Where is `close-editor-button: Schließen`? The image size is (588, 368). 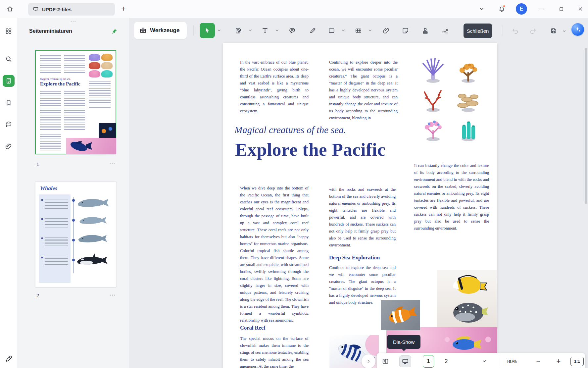 close-editor-button: Schließen is located at coordinates (478, 31).